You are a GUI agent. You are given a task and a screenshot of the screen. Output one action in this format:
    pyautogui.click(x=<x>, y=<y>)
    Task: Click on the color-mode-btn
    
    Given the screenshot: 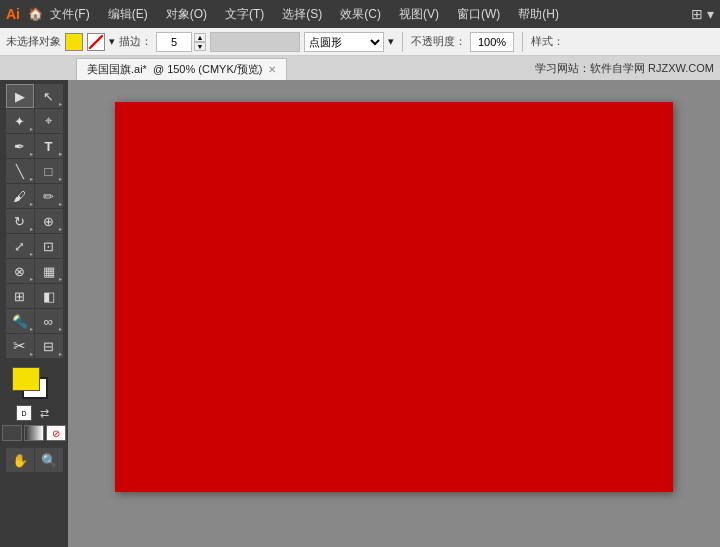 What is the action you would take?
    pyautogui.click(x=12, y=433)
    